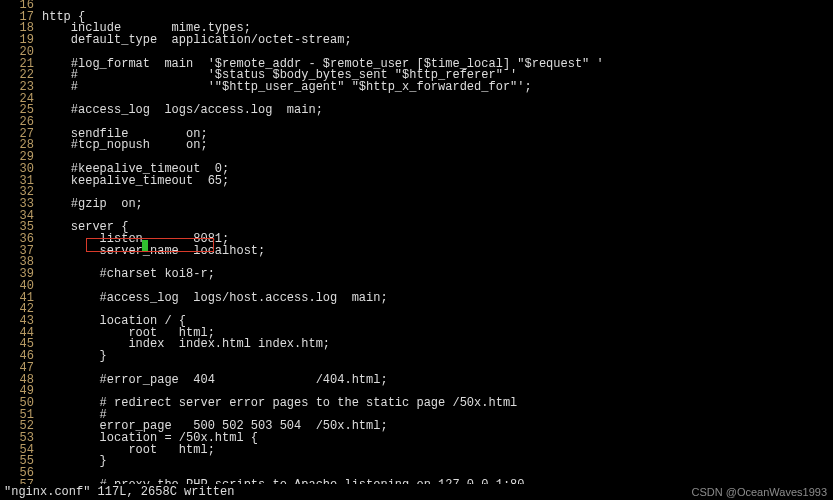 The height and width of the screenshot is (500, 833). What do you see at coordinates (416, 6) in the screenshot?
I see `code-line: 16` at bounding box center [416, 6].